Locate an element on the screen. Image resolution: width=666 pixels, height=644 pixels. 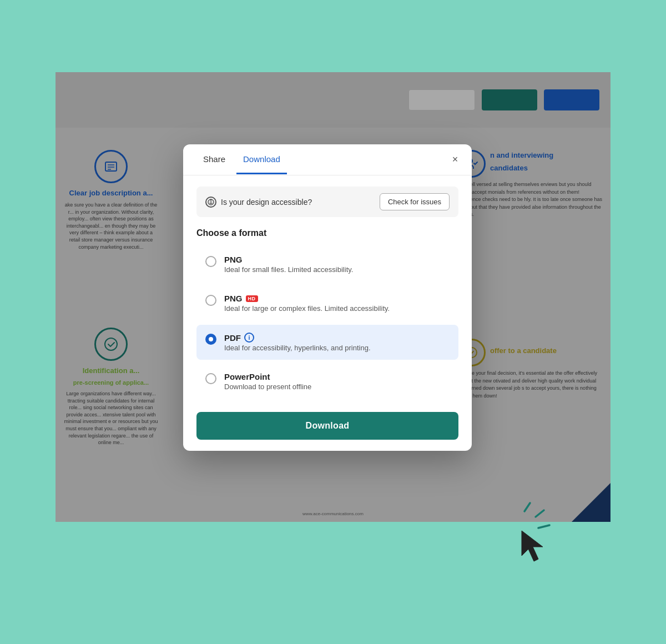
format-section-title: Choose a format is located at coordinates (327, 233).